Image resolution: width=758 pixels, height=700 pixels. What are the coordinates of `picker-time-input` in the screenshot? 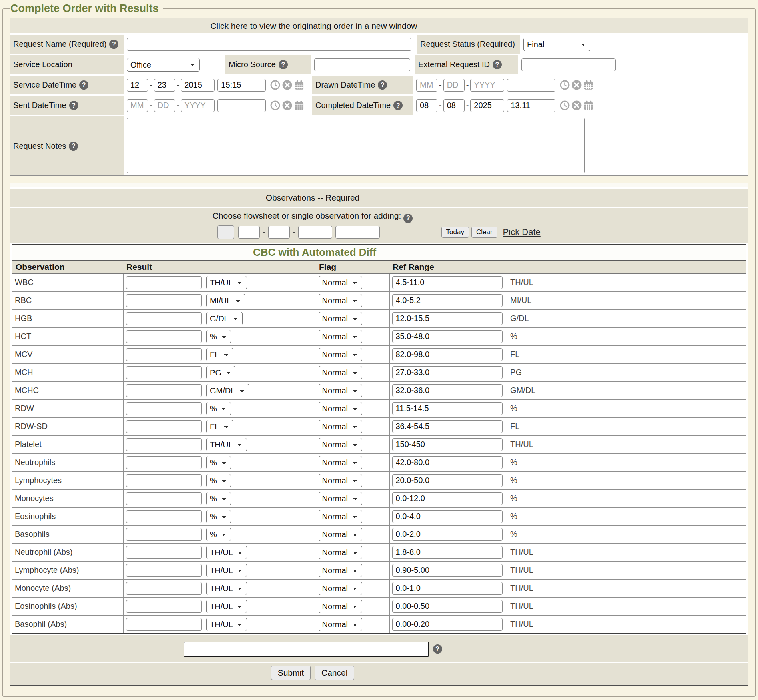 It's located at (357, 232).